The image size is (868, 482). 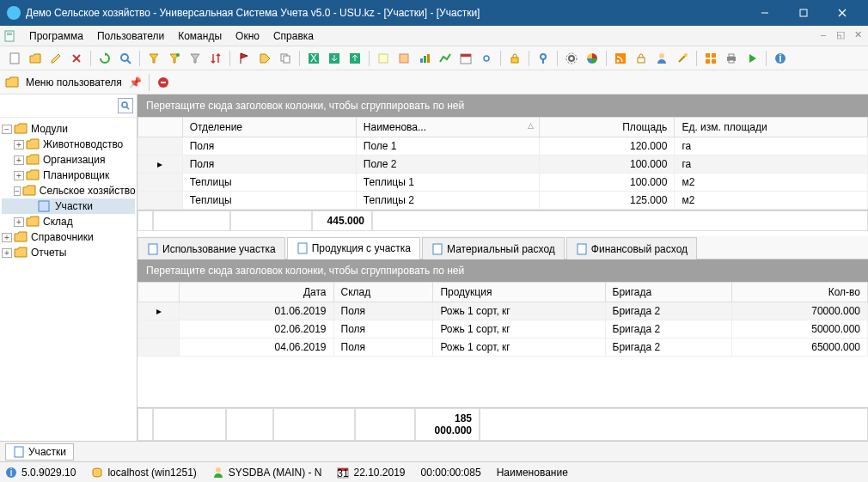 What do you see at coordinates (76, 58) in the screenshot?
I see `delete-icon` at bounding box center [76, 58].